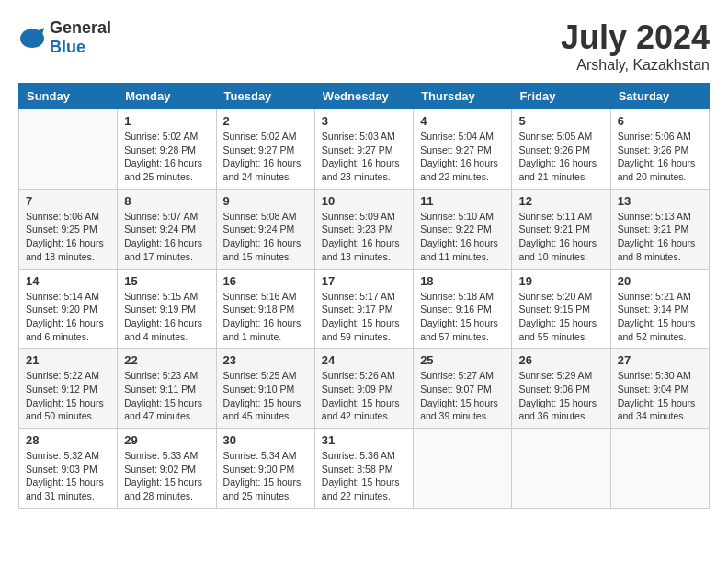  What do you see at coordinates (68, 228) in the screenshot?
I see `calendar-cell: 7Sunrise: 5:06 AM Sunset: 9:25 PM Daylig…` at bounding box center [68, 228].